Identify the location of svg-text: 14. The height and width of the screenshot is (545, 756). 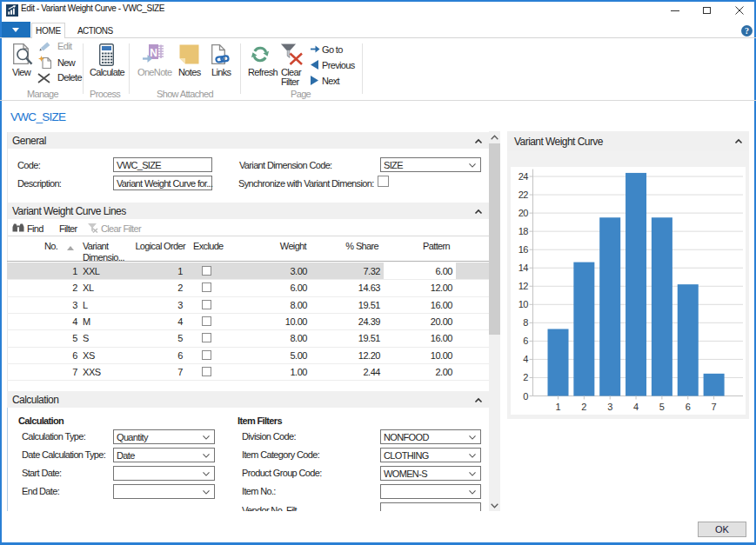
(524, 268).